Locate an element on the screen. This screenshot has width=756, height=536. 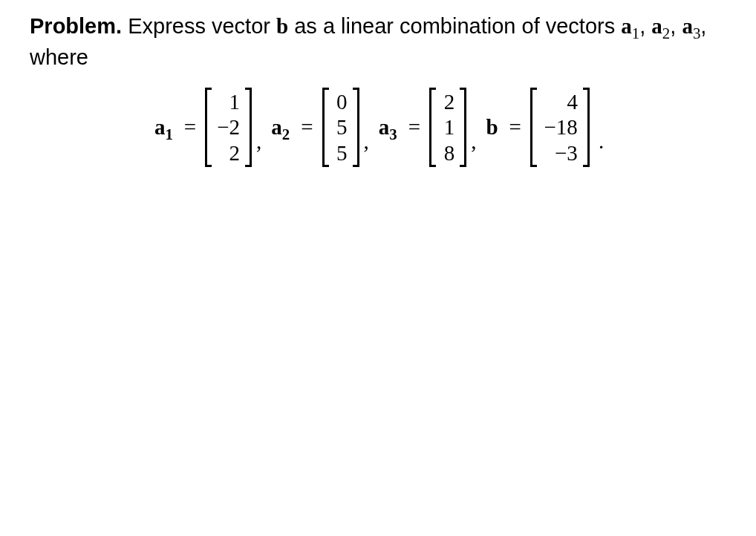
comma-2: , is located at coordinates (368, 141).